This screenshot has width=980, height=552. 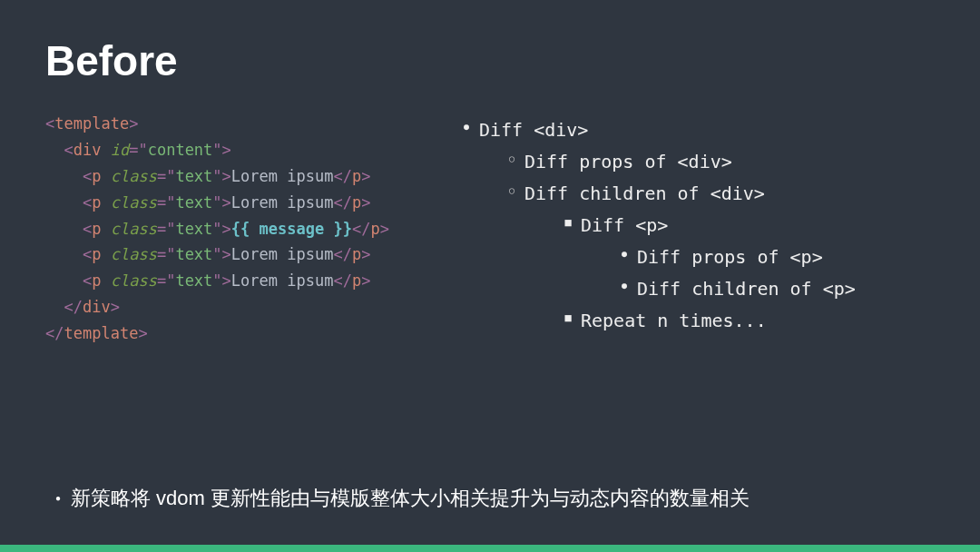 What do you see at coordinates (745, 321) in the screenshot?
I see `list-item: ■ Repeat n times...` at bounding box center [745, 321].